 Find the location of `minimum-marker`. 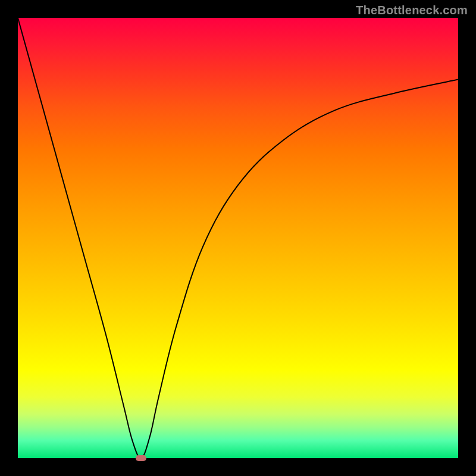

minimum-marker is located at coordinates (141, 458).